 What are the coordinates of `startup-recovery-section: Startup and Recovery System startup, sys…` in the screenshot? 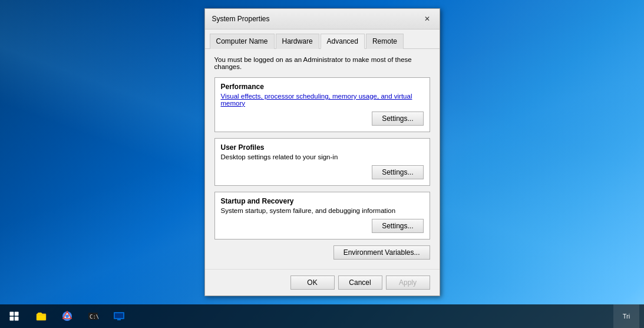 It's located at (322, 216).